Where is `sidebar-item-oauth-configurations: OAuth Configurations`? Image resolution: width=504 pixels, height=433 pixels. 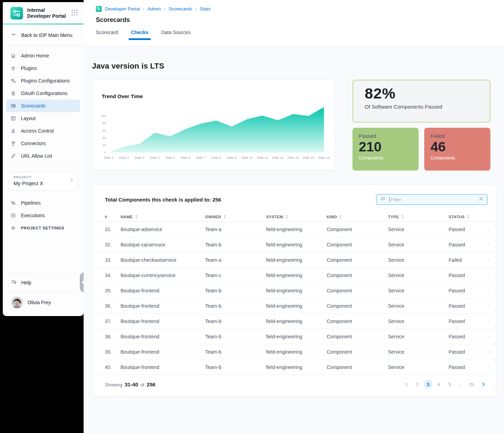
sidebar-item-oauth-configurations: OAuth Configurations is located at coordinates (43, 93).